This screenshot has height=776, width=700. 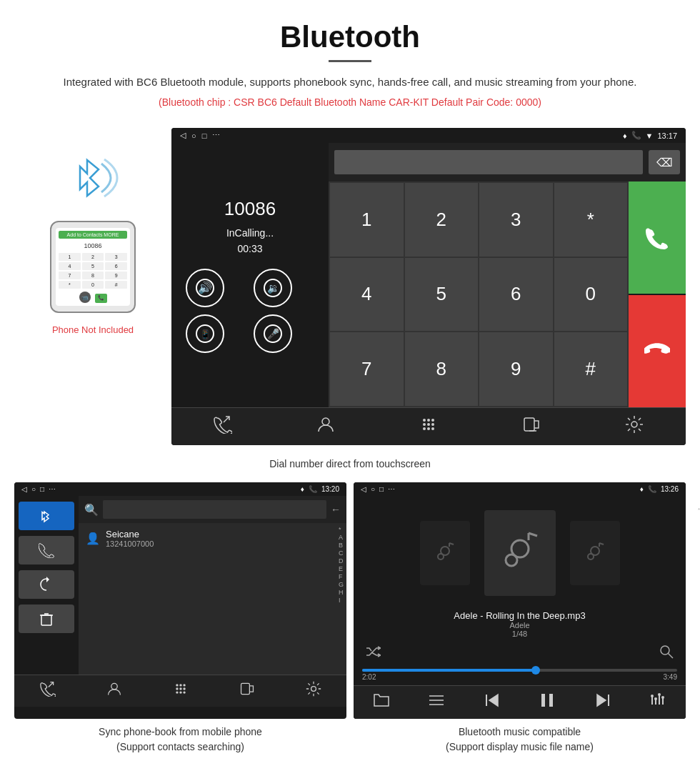 I want to click on key-7: 7, so click(x=367, y=369).